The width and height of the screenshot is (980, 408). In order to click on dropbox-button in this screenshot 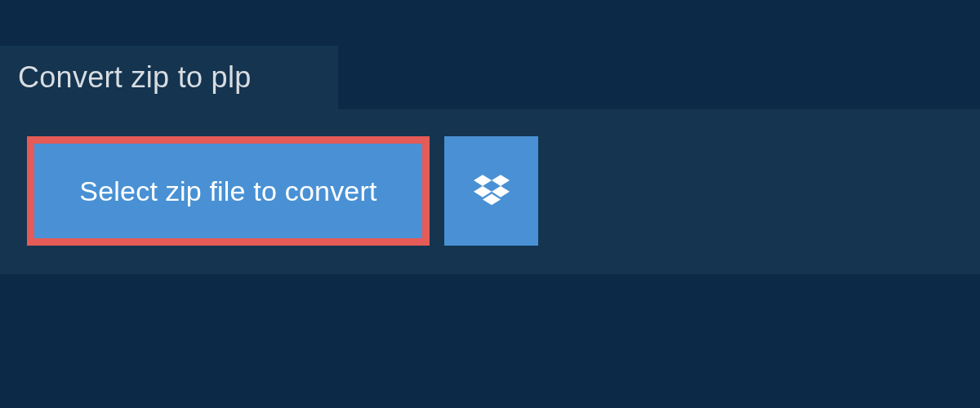, I will do `click(492, 191)`.